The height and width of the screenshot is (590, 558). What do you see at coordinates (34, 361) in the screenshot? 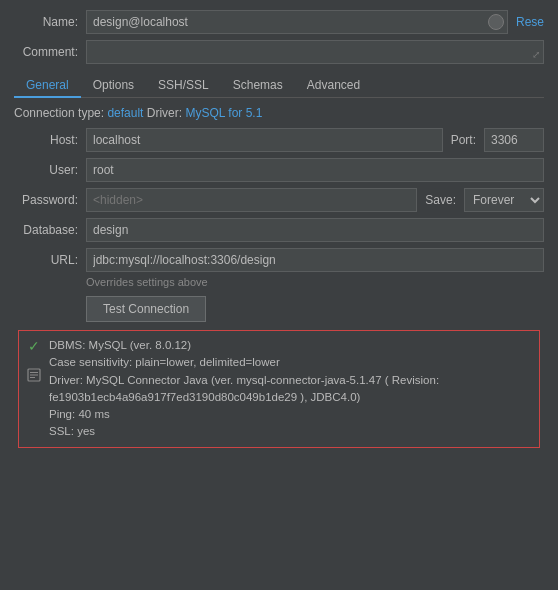
I see `result-icons: ✓` at bounding box center [34, 361].